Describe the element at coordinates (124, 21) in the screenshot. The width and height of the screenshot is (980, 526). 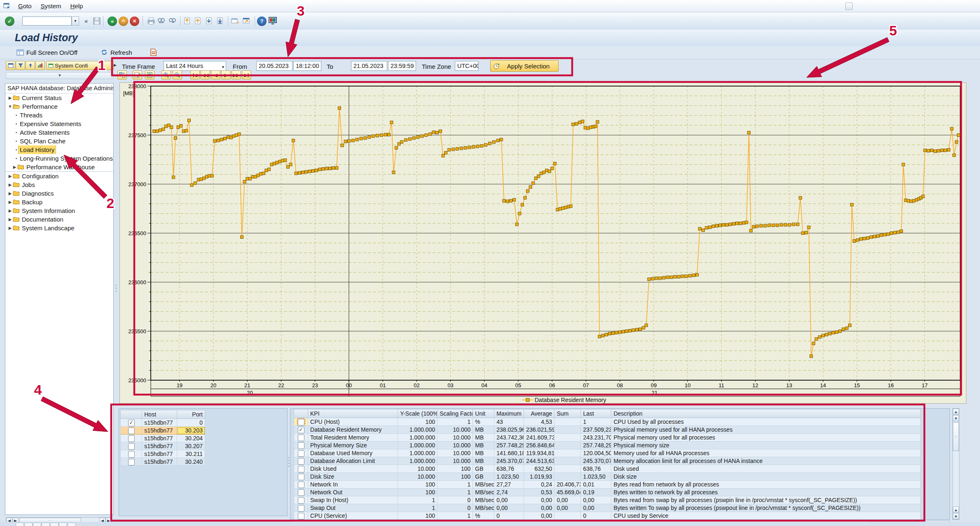
I see `exit-icon: ^` at that location.